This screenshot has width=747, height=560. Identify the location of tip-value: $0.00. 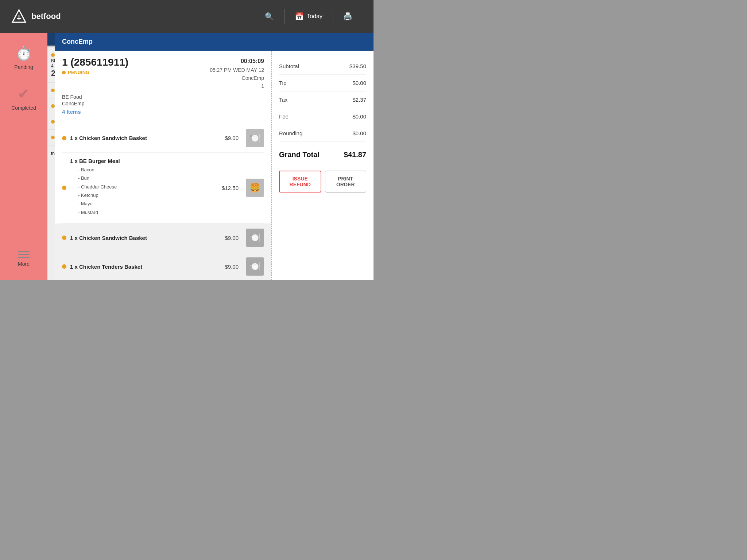
(359, 83).